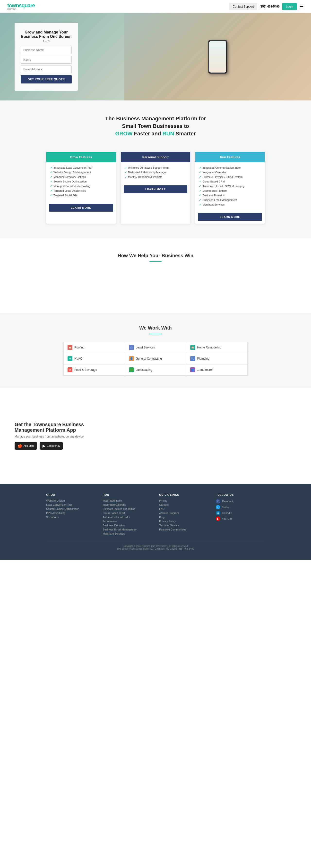 The image size is (311, 868). What do you see at coordinates (128, 534) in the screenshot?
I see `footer-link: Merchant Services` at bounding box center [128, 534].